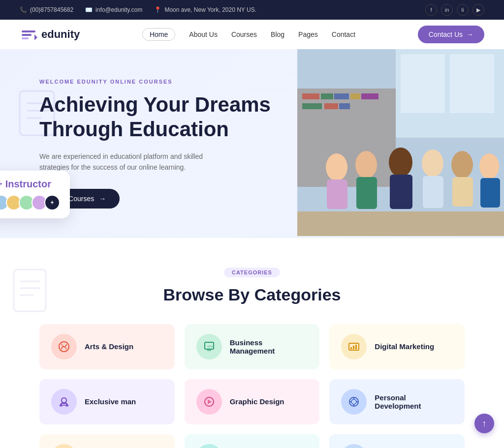 This screenshot has height=448, width=504. I want to click on nav-home: Home, so click(158, 34).